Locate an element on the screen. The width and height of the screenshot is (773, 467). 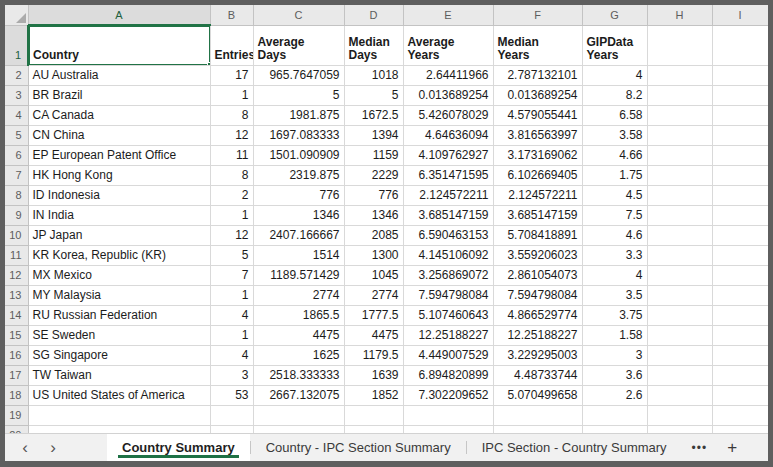
row-header-16: 16 is located at coordinates (16, 355).